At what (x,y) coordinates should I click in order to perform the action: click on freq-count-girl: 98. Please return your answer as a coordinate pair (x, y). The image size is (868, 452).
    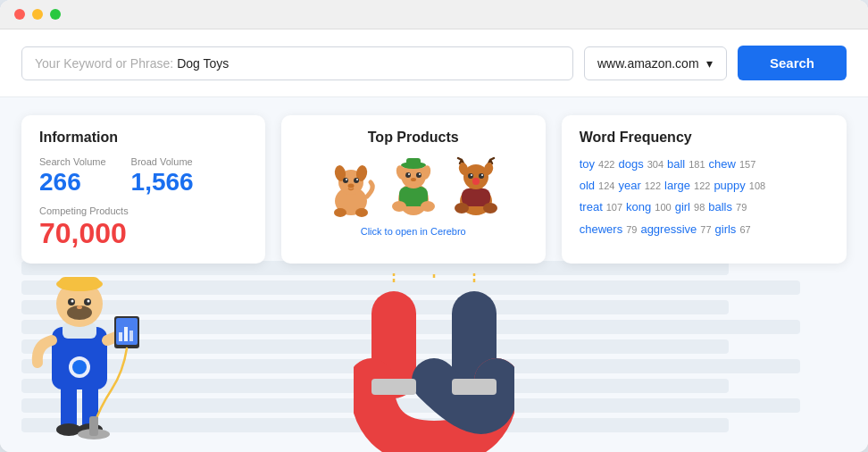
    Looking at the image, I should click on (699, 207).